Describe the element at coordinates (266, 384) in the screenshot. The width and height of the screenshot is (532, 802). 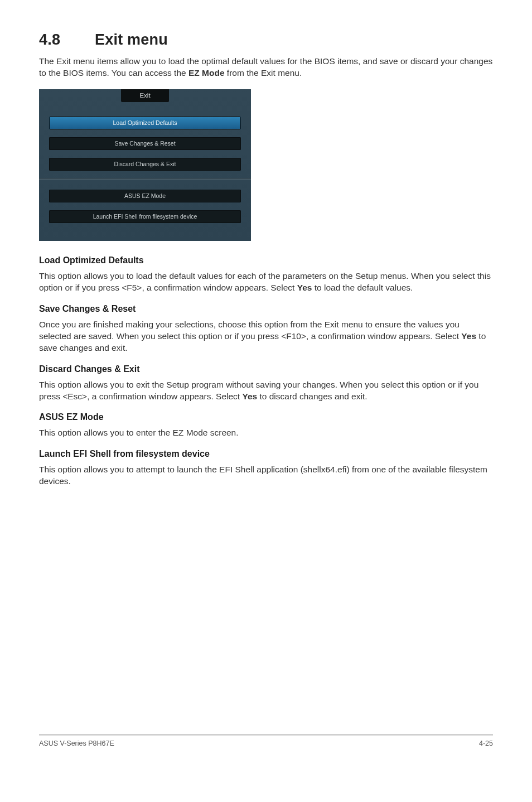
I see `block-discard-changes: Discard Changes & Exit This option allow…` at that location.